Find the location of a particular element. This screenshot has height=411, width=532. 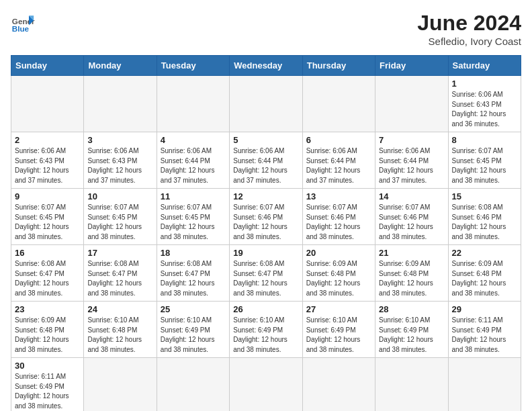

day-cell: 29Sunrise: 6:11 AM Sunset: 6:49 PM Dayli… is located at coordinates (484, 330).